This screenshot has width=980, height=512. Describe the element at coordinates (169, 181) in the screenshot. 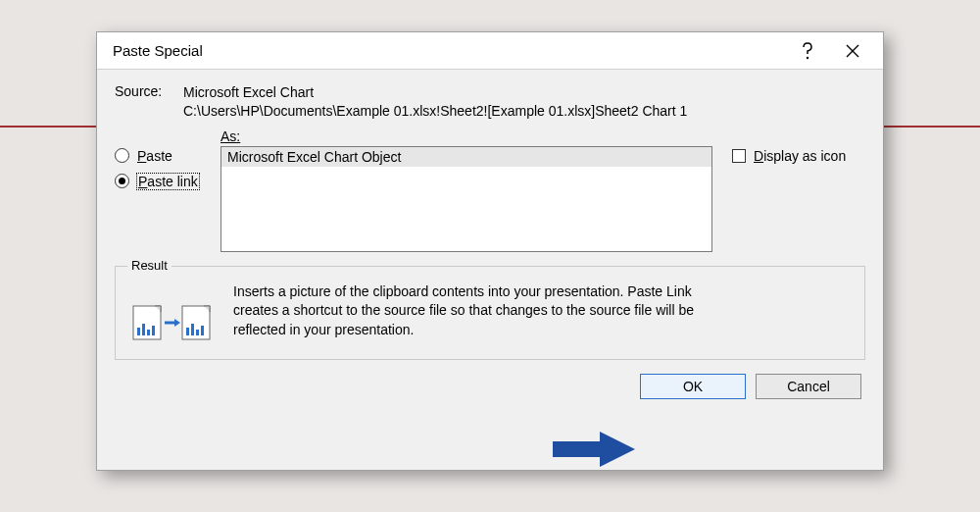

I see `radio-paste-link-label: Paste link` at that location.